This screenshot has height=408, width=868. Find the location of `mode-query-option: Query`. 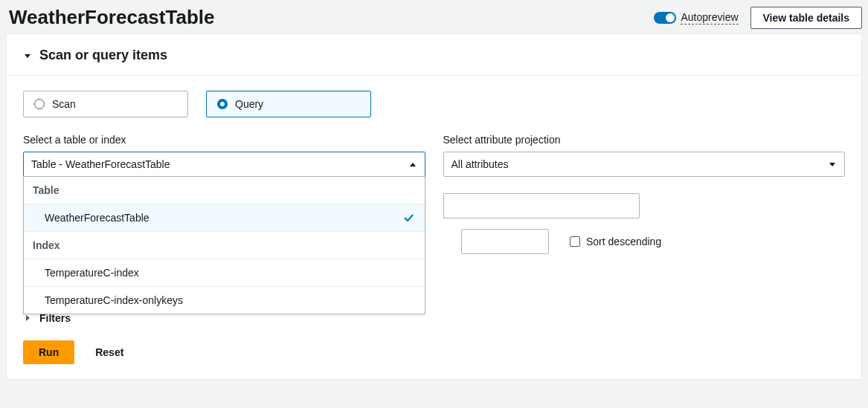

mode-query-option: Query is located at coordinates (289, 104).